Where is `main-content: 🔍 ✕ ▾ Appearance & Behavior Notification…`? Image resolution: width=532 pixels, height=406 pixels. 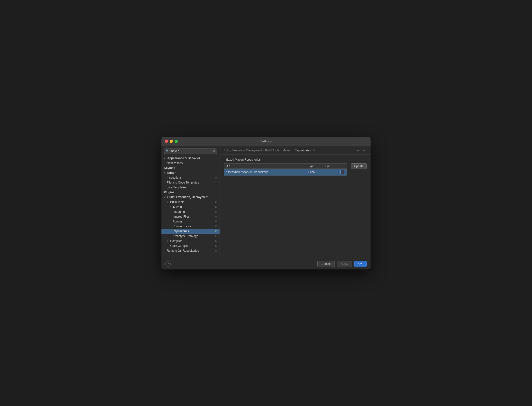 main-content: 🔍 ✕ ▾ Appearance & Behavior Notification… is located at coordinates (266, 202).